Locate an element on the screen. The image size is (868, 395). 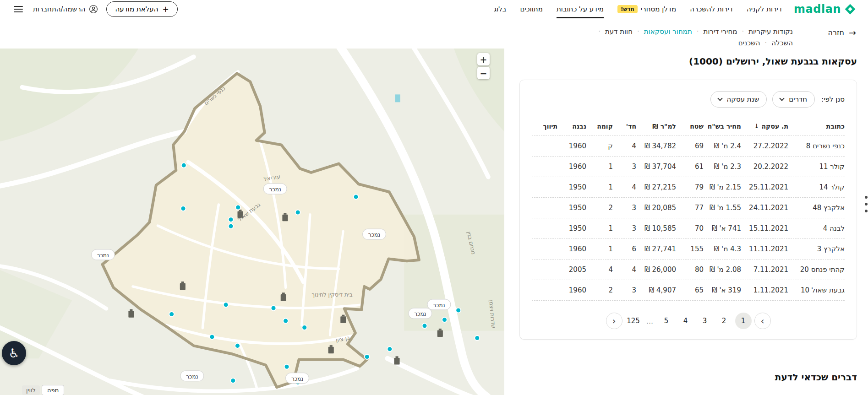
table-row: לבנה 415.11.2021741 א' ₪7010,585 ₪311950 is located at coordinates (688, 229).